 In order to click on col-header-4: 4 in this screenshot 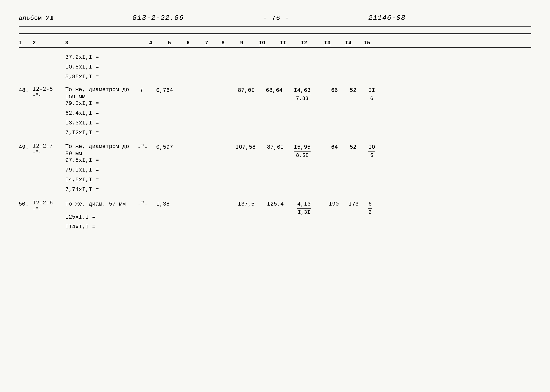, I will do `click(151, 43)`.